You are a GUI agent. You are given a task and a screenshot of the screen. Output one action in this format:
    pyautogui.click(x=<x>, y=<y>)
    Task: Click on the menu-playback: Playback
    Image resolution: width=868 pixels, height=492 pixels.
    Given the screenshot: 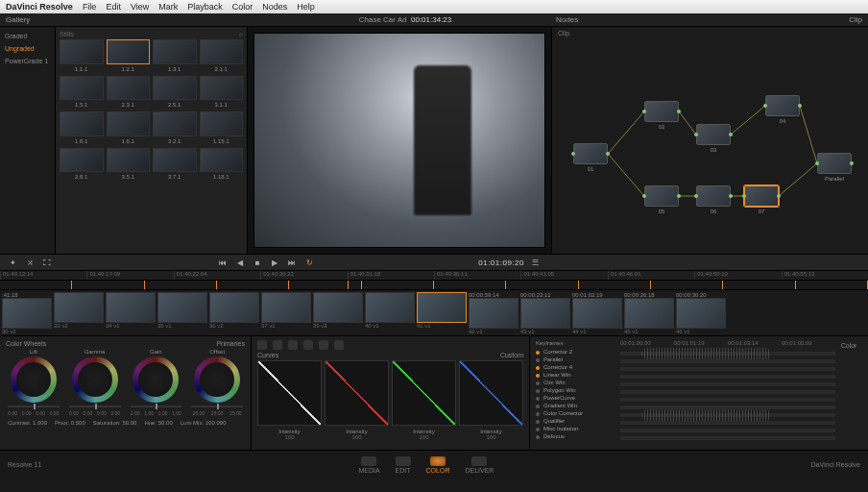 What is the action you would take?
    pyautogui.click(x=205, y=7)
    